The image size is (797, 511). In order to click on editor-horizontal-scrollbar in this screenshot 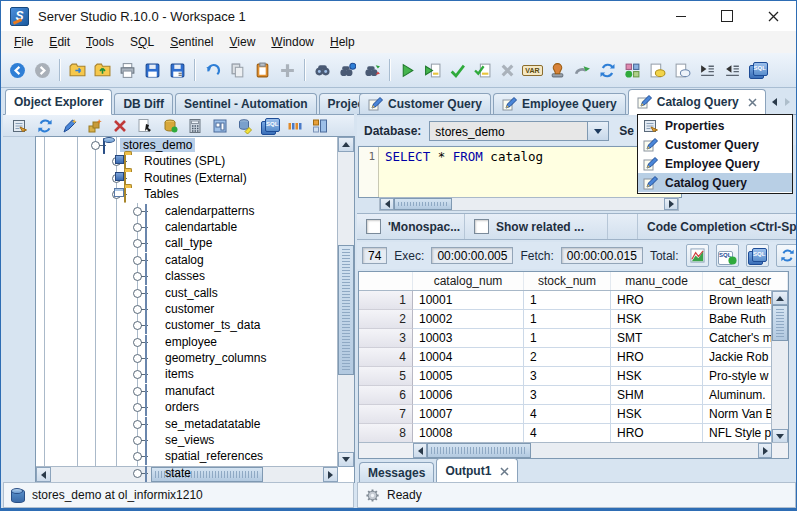, I will do `click(529, 204)`.